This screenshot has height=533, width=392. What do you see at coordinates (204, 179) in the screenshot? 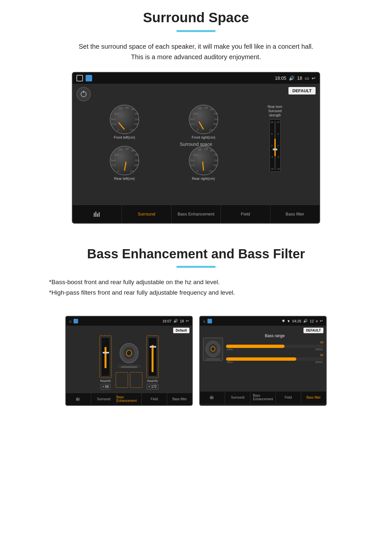
I see `rear-right-label: Rear right(cm)` at bounding box center [204, 179].